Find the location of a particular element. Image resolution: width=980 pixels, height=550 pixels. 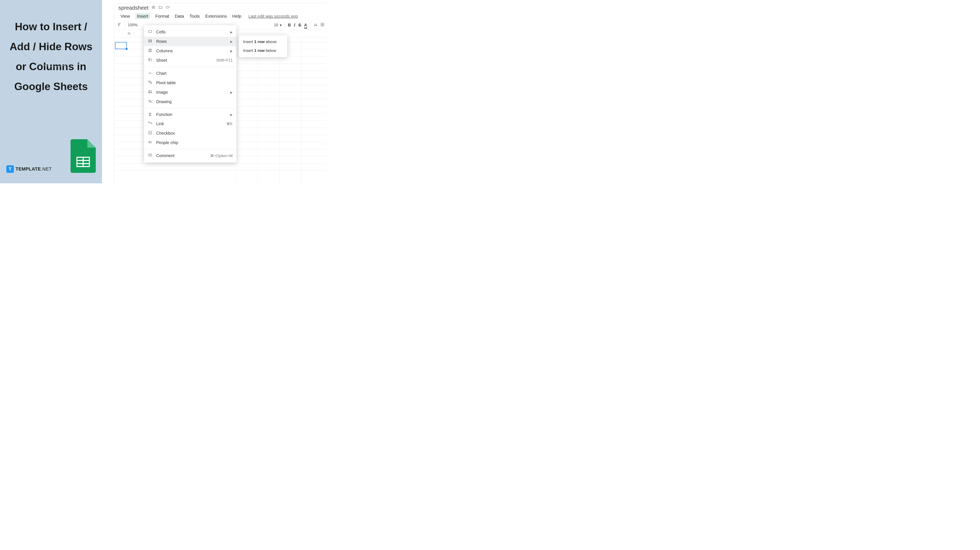

menu-item-label: Comment is located at coordinates (181, 156).